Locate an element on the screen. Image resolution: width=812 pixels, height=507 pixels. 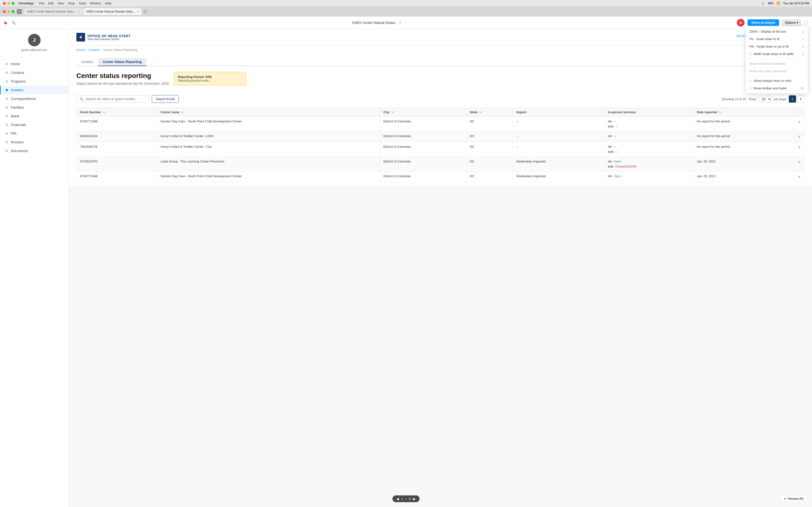
cell-expand-4: ∨ is located at coordinates (799, 177).